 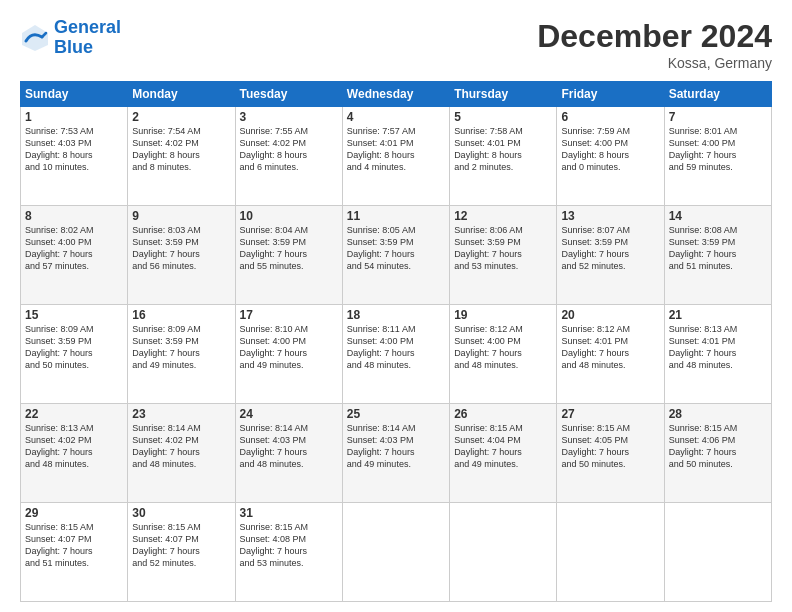 I want to click on day-number: 28, so click(x=718, y=414).